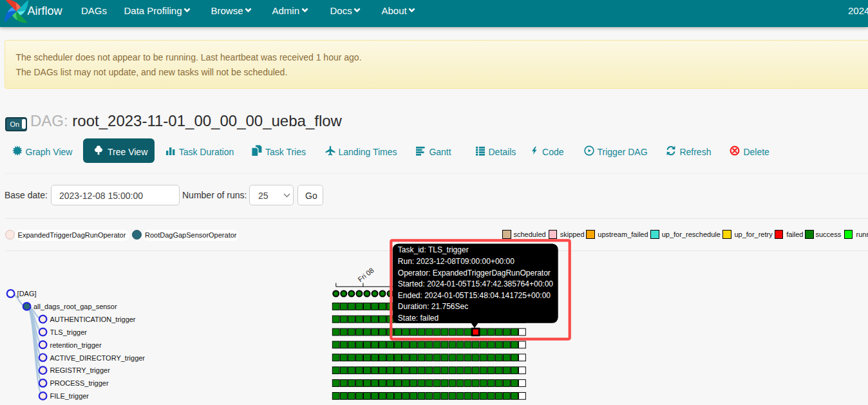 The height and width of the screenshot is (405, 868). What do you see at coordinates (476, 284) in the screenshot?
I see `svg-text:Started: 2024-01-05T15:47:42.3: Started: 2024-01-05T15:47:42.385764+00:0…` at bounding box center [476, 284].